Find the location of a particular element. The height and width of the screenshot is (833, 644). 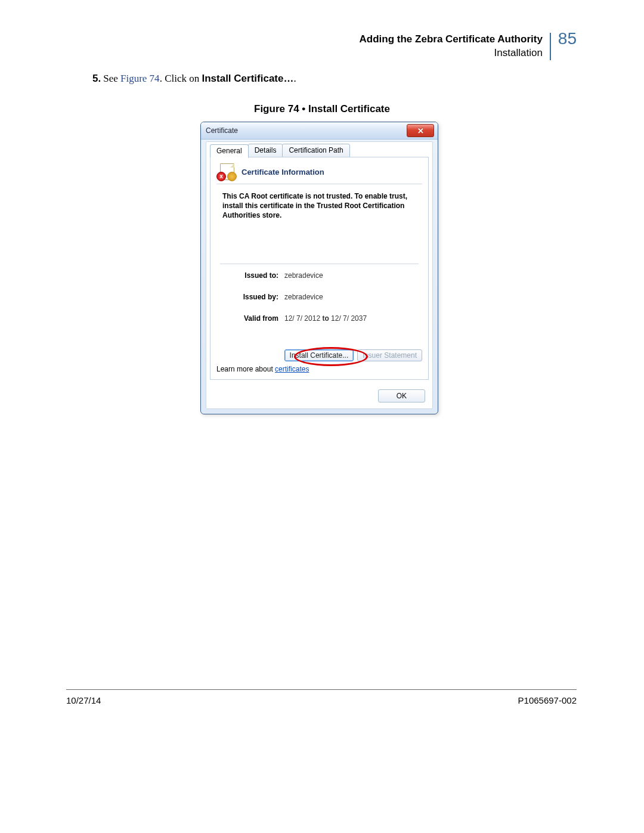

certificate-fields: Issued to: zebradevice Issued by: zebrad… is located at coordinates (320, 293).